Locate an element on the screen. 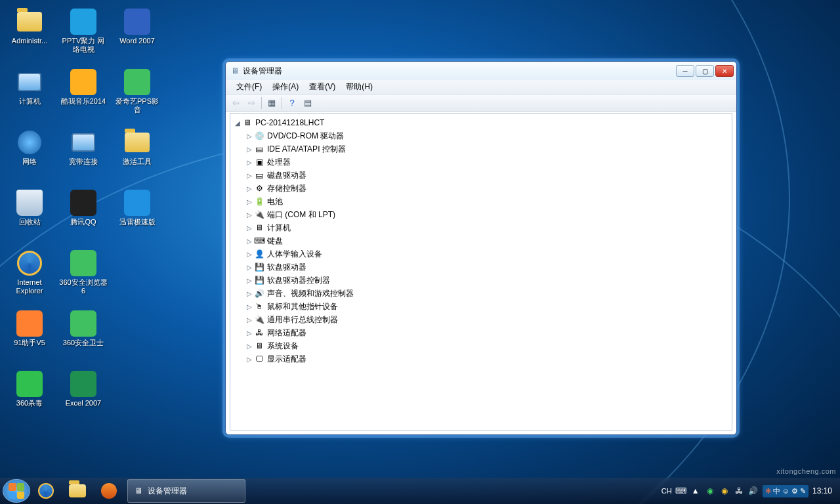  titlebar: 🖥 设备管理器 ─ ▢ ✕ is located at coordinates (481, 71).